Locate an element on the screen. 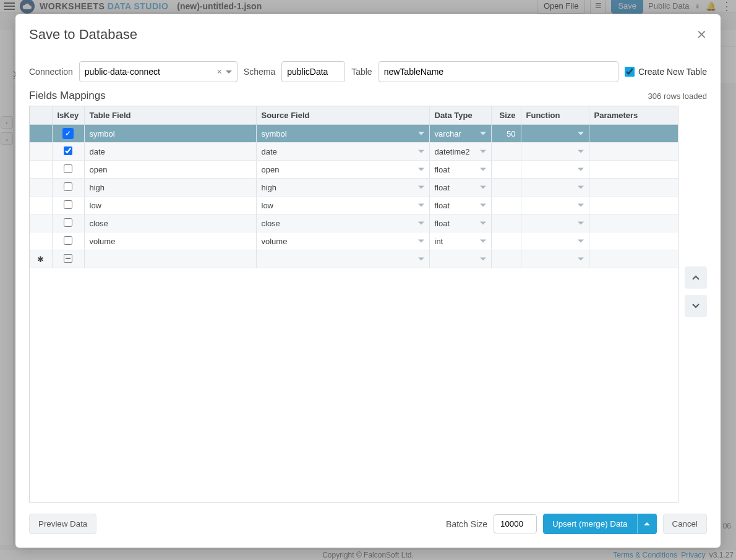 The image size is (736, 560). table-field-cell: date is located at coordinates (170, 152).